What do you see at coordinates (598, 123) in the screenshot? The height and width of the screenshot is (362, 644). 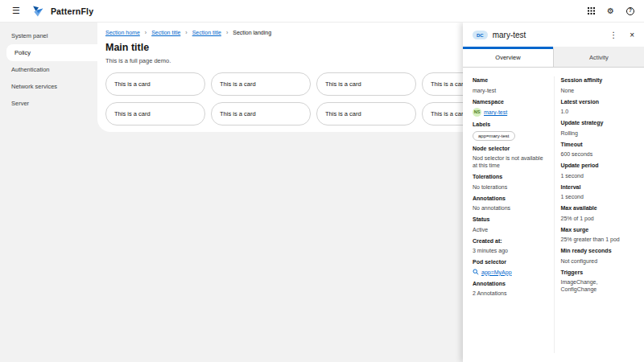 I see `detail-term: Update strategy` at bounding box center [598, 123].